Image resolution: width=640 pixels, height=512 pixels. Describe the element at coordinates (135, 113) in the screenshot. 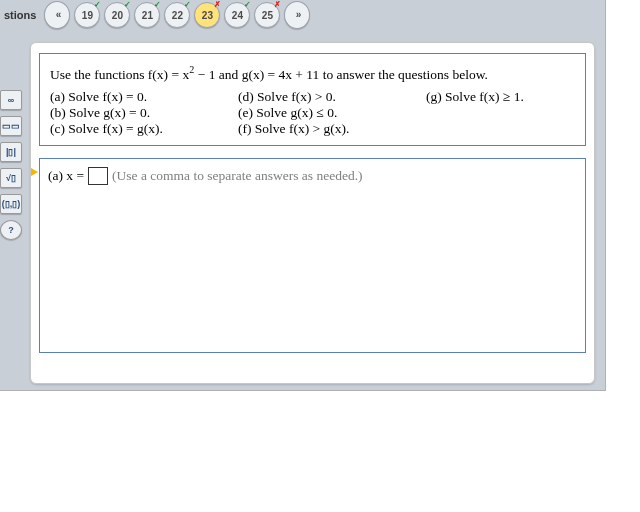

I see `part-b: (b) Solve g(x) = 0.` at that location.